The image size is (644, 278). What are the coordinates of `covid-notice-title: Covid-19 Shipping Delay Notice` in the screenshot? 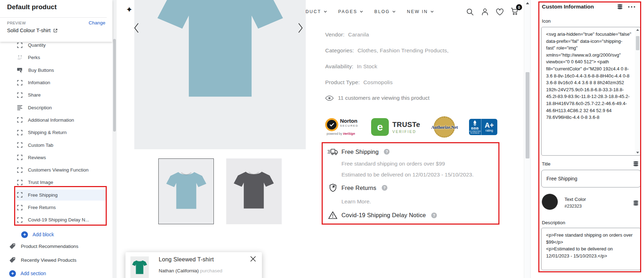 It's located at (384, 215).